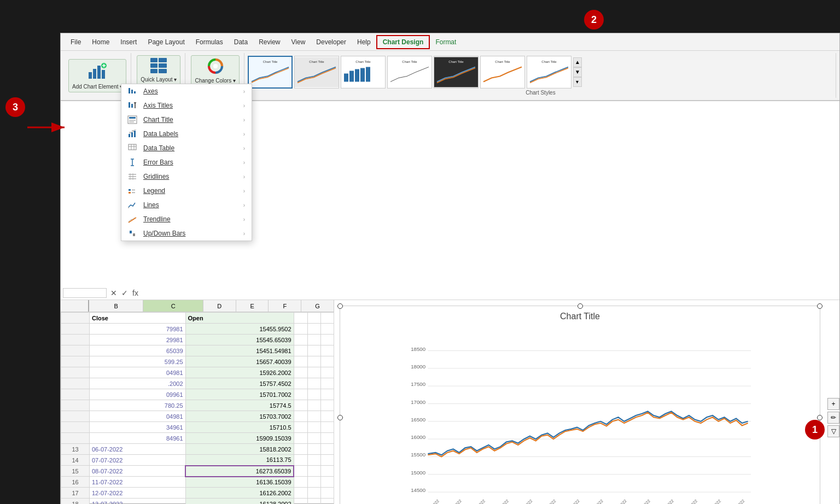 Image resolution: width=840 pixels, height=504 pixels. What do you see at coordinates (198, 395) in the screenshot?
I see `table-row: 0996115701.7002` at bounding box center [198, 395].